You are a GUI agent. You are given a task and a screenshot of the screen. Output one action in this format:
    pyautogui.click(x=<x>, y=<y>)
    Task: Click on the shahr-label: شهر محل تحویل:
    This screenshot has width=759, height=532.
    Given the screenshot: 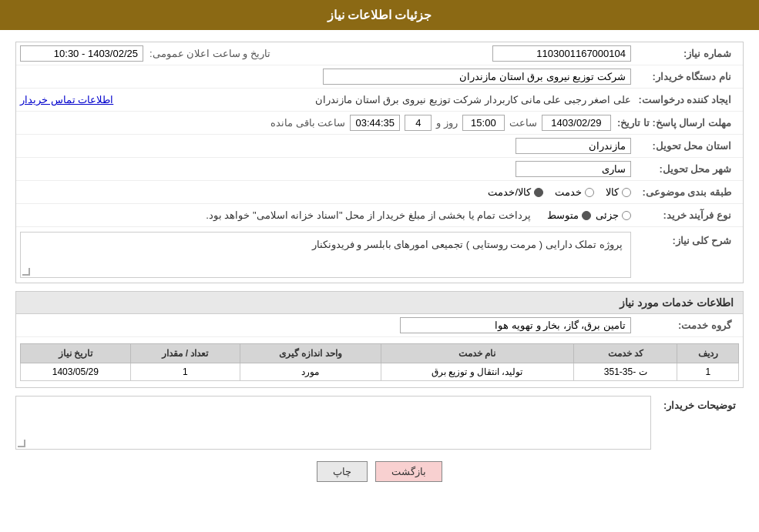 What is the action you would take?
    pyautogui.click(x=685, y=169)
    